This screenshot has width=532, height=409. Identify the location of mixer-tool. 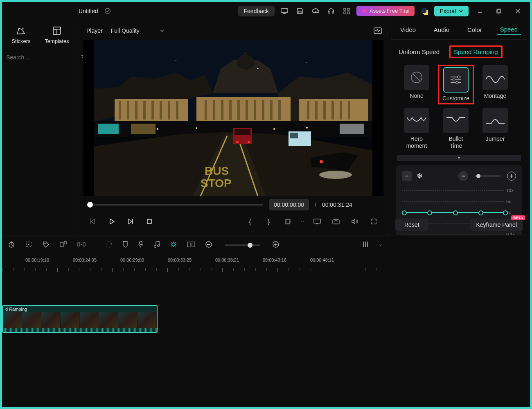
(365, 245).